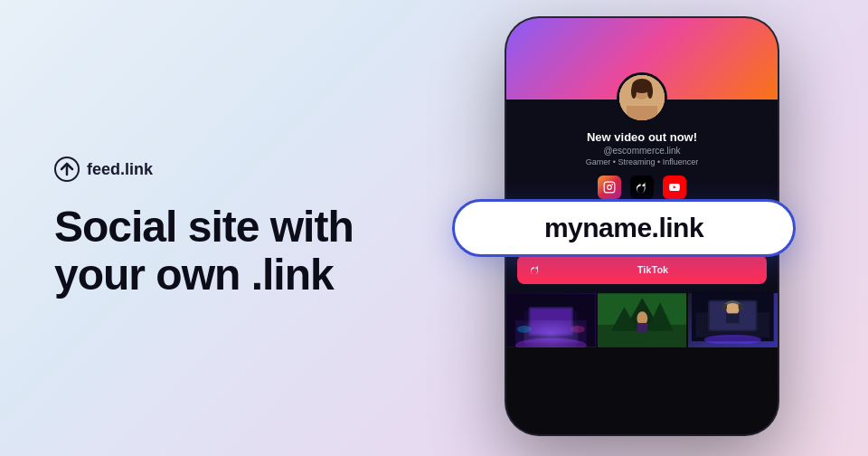  Describe the element at coordinates (244, 169) in the screenshot. I see `brand-logo: feed.link` at that location.